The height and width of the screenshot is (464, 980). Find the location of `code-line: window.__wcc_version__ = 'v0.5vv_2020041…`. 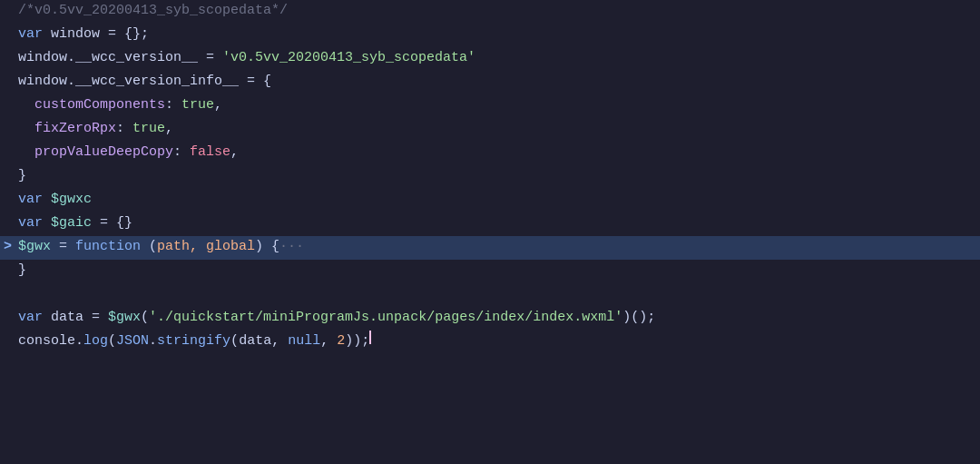

code-line: window.__wcc_version__ = 'v0.5vv_2020041… is located at coordinates (490, 59).